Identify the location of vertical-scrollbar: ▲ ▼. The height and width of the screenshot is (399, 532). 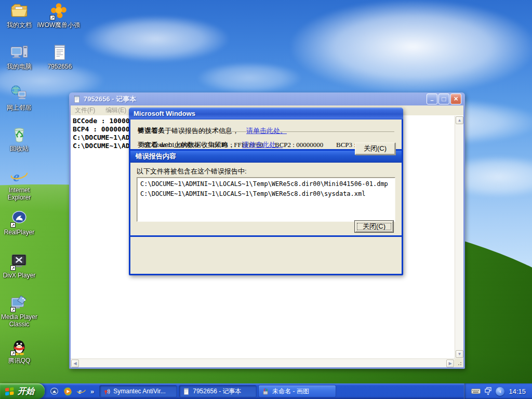
(459, 237).